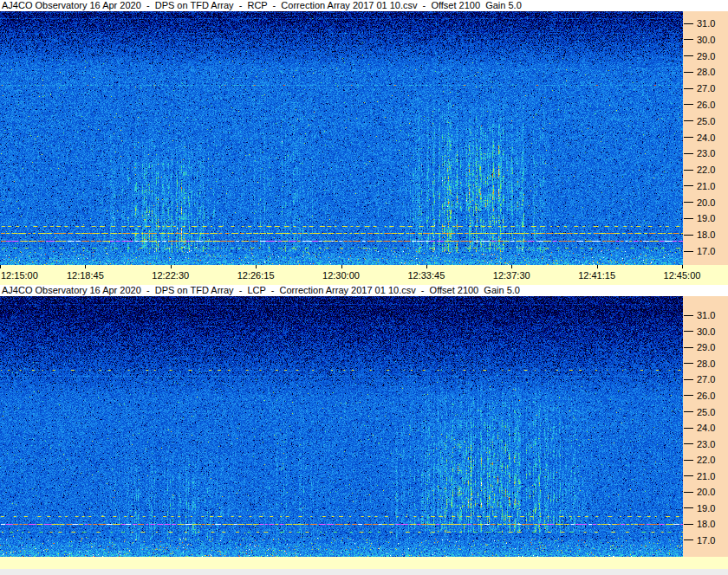 This screenshot has height=575, width=728. What do you see at coordinates (705, 218) in the screenshot?
I see `freq-tick-label-rcp: 19.0` at bounding box center [705, 218].